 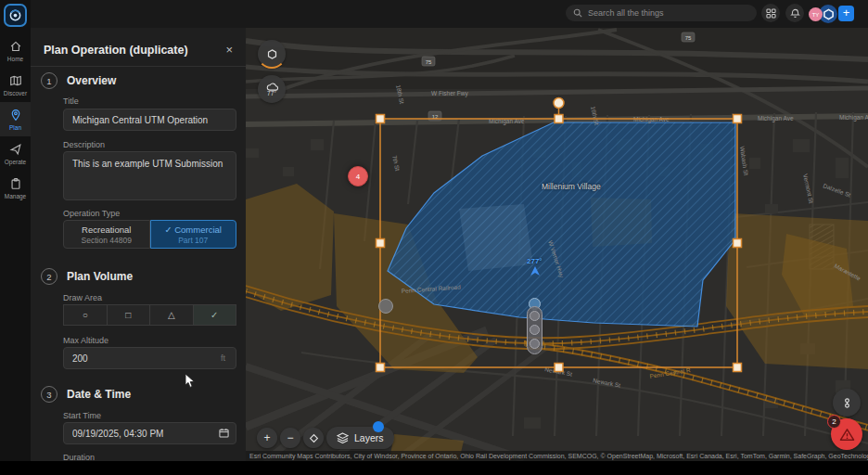 What do you see at coordinates (85, 315) in the screenshot?
I see `circle-tool: ○` at bounding box center [85, 315].